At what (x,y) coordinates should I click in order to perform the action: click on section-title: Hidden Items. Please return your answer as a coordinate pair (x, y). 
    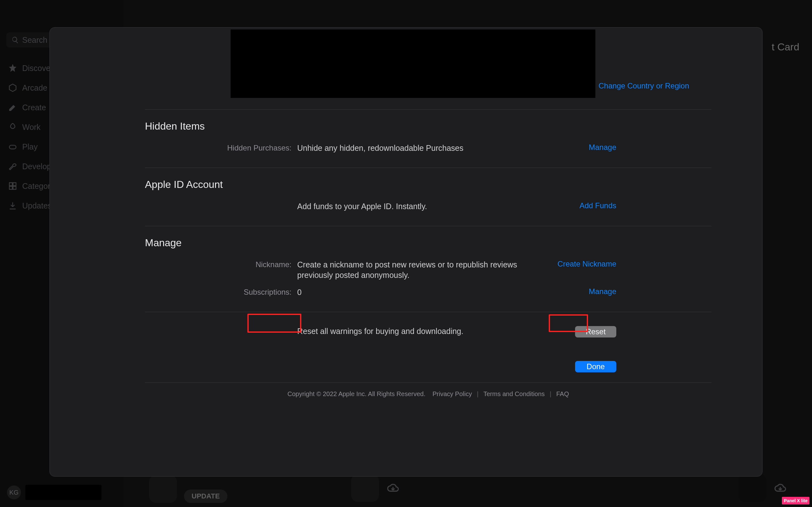
    Looking at the image, I should click on (428, 126).